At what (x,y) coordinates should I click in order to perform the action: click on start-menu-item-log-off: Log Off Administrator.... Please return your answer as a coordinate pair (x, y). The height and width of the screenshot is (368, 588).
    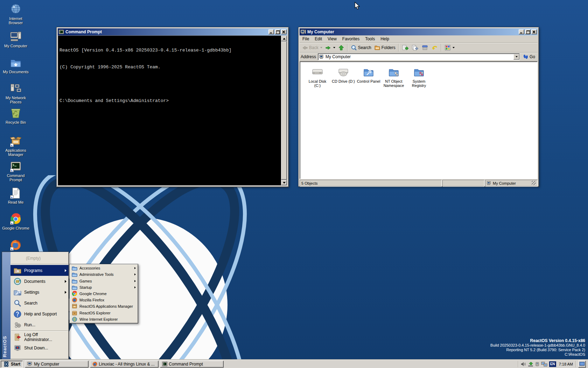
    Looking at the image, I should click on (40, 337).